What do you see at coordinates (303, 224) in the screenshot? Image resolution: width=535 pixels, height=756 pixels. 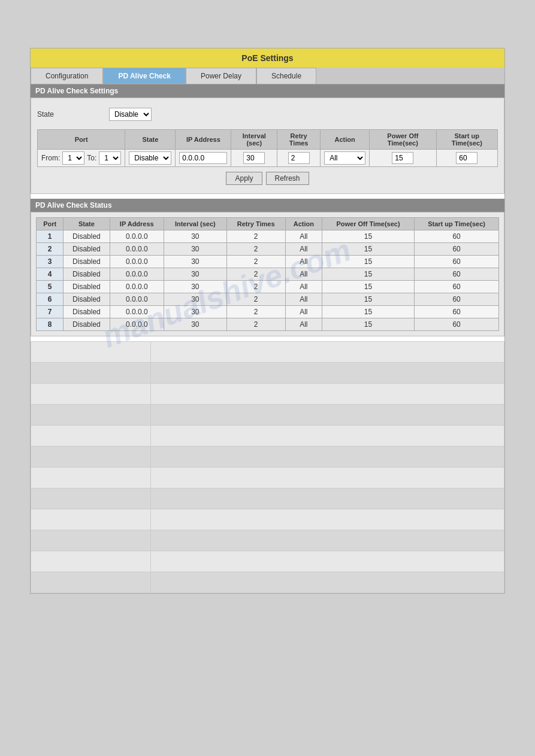 I see `status-col-action: Action` at bounding box center [303, 224].